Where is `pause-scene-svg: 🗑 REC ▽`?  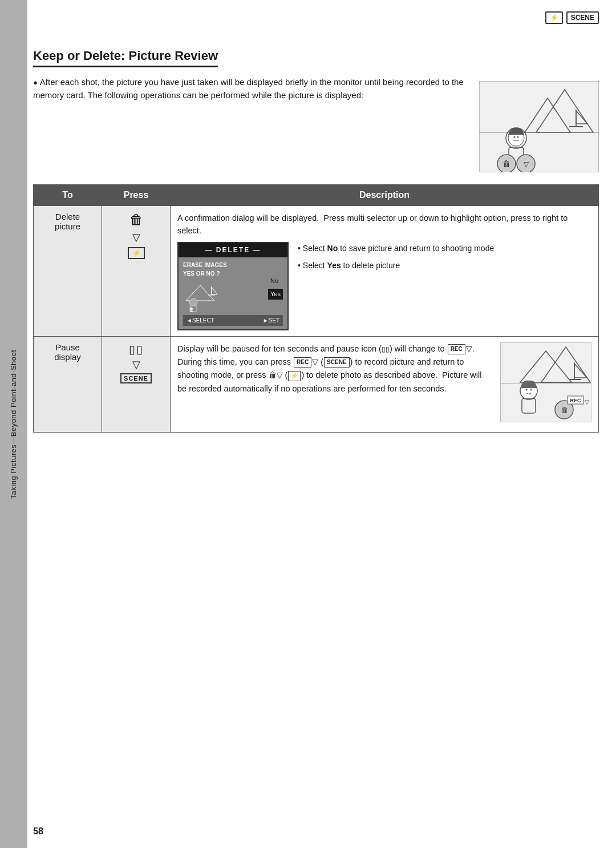
pause-scene-svg: 🗑 REC ▽ is located at coordinates (546, 382).